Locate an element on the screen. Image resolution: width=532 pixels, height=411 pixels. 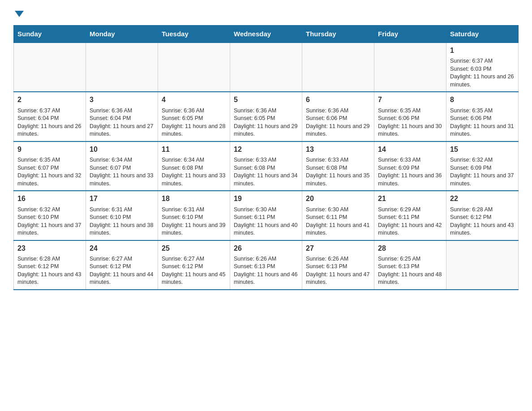
calendar-header-tuesday: Tuesday is located at coordinates (194, 34).